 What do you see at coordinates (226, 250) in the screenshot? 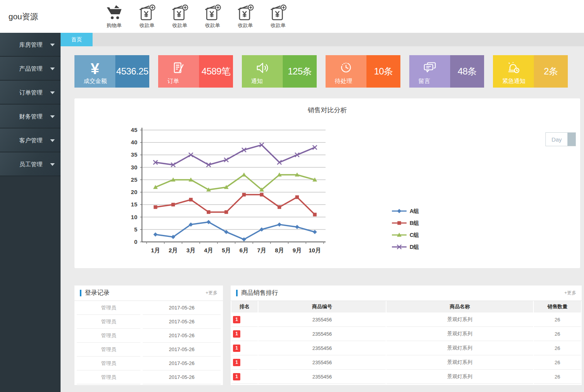
I see `svg-text: 5月` at bounding box center [226, 250].